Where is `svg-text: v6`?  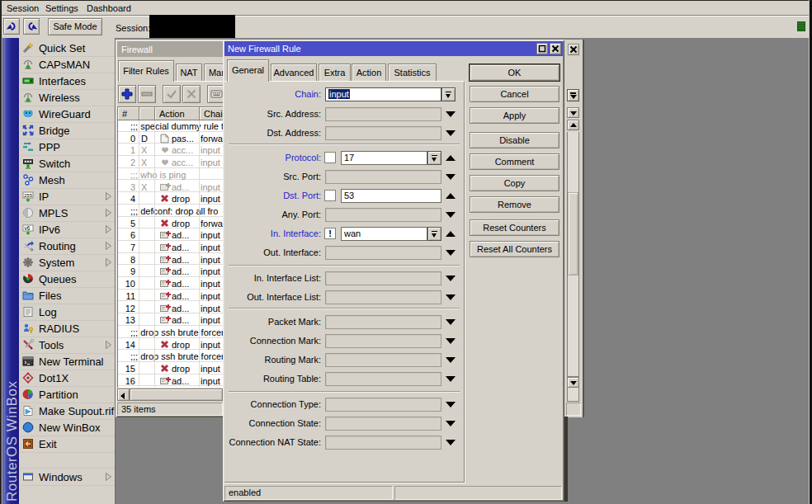 svg-text: v6 is located at coordinates (28, 228).